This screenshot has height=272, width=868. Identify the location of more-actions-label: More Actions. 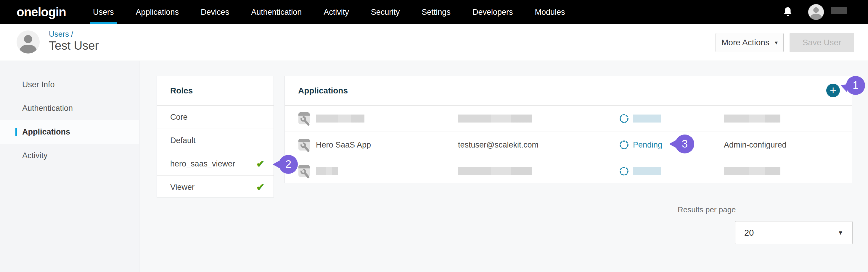
(745, 42).